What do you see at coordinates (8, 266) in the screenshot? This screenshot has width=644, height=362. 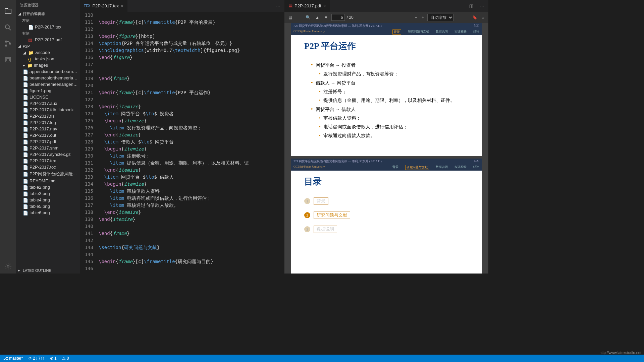 I see `settings-icon` at bounding box center [8, 266].